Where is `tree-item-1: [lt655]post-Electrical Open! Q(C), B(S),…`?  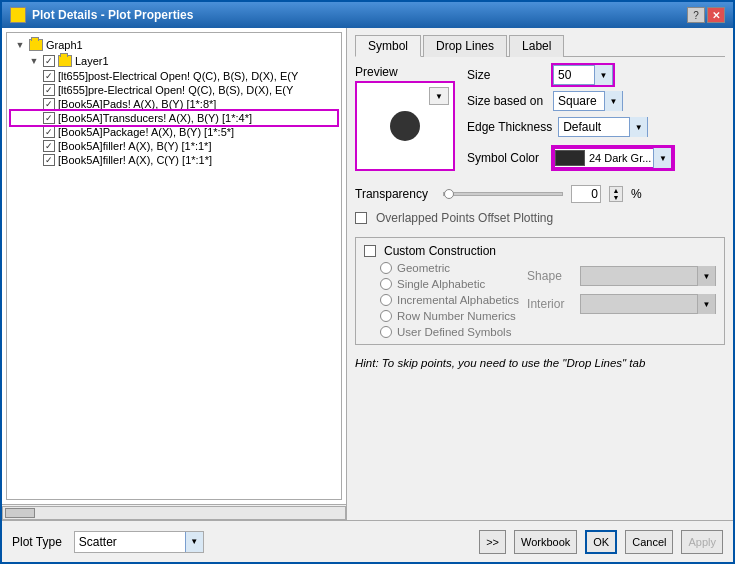 tree-item-1: [lt655]post-Electrical Open! Q(C), B(S),… is located at coordinates (174, 76).